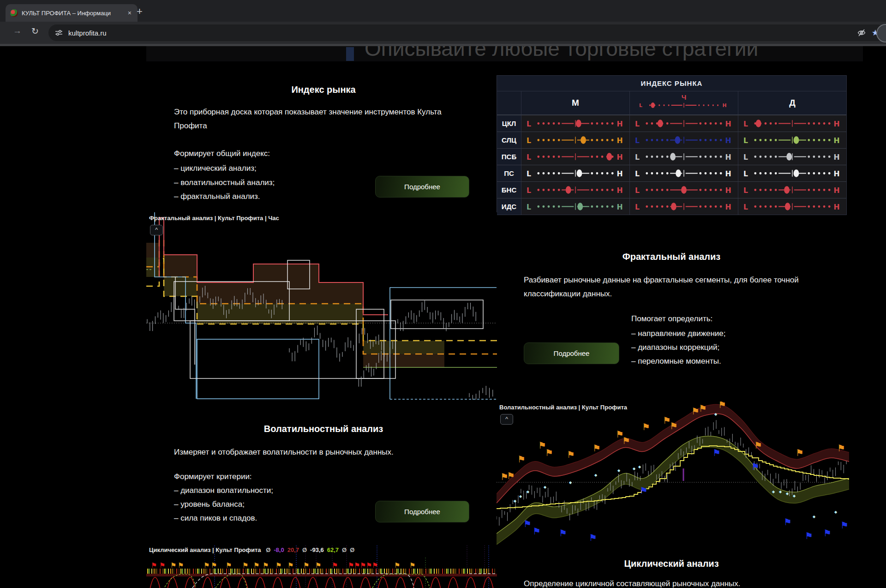  I want to click on browser-tab: КУЛЬТ ПРОФИТА – Информаци ×, so click(72, 13).